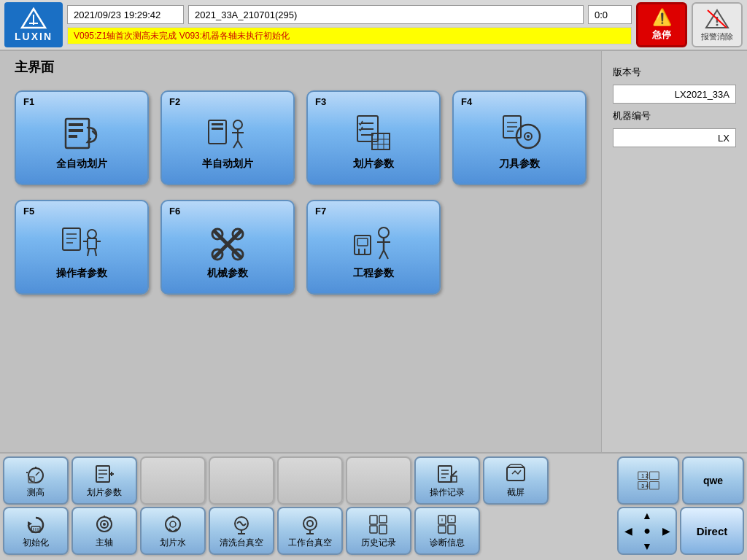  I want to click on f1-key: F1, so click(29, 102).